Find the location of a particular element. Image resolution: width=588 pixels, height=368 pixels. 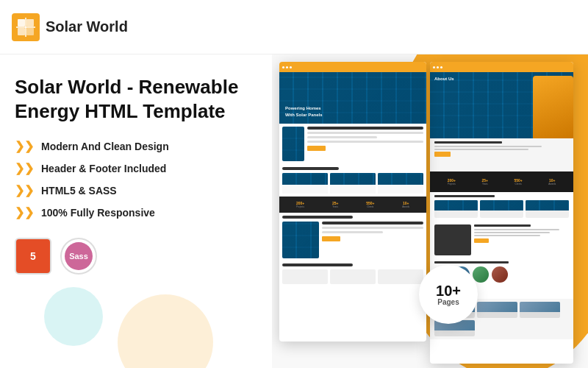

html5-label: 5 is located at coordinates (33, 256).